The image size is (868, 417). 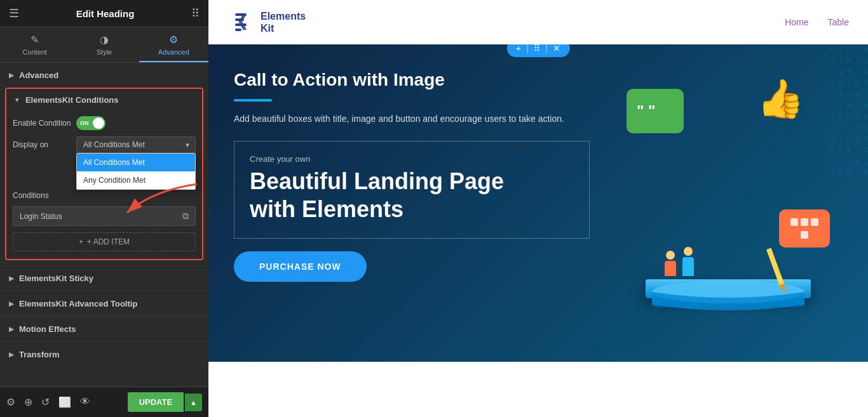 I want to click on logo-text: Elements Kit, so click(x=283, y=22).